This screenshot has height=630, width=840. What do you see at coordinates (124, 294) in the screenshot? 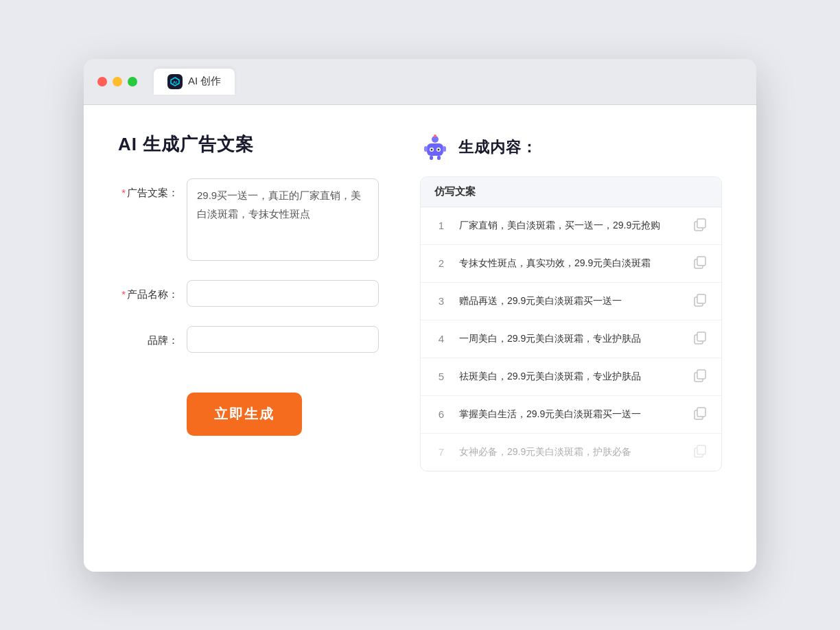
I see `required-star-2: *` at bounding box center [124, 294].